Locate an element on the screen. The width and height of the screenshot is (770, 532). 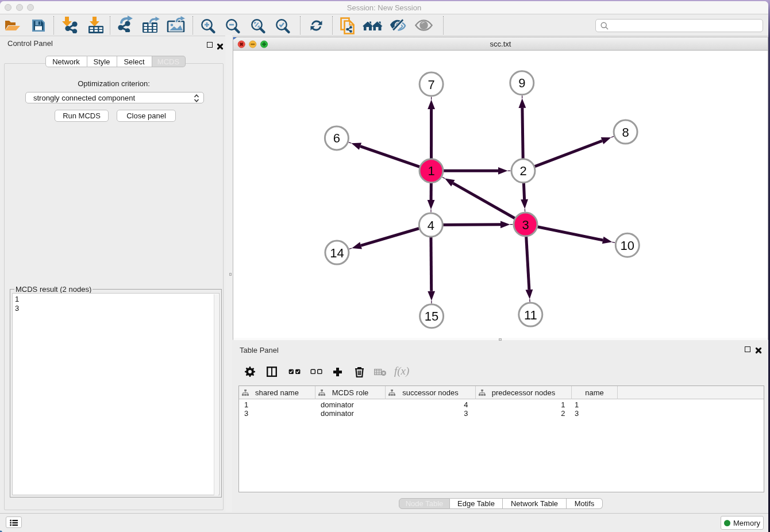
svg-text: 3 is located at coordinates (525, 225).